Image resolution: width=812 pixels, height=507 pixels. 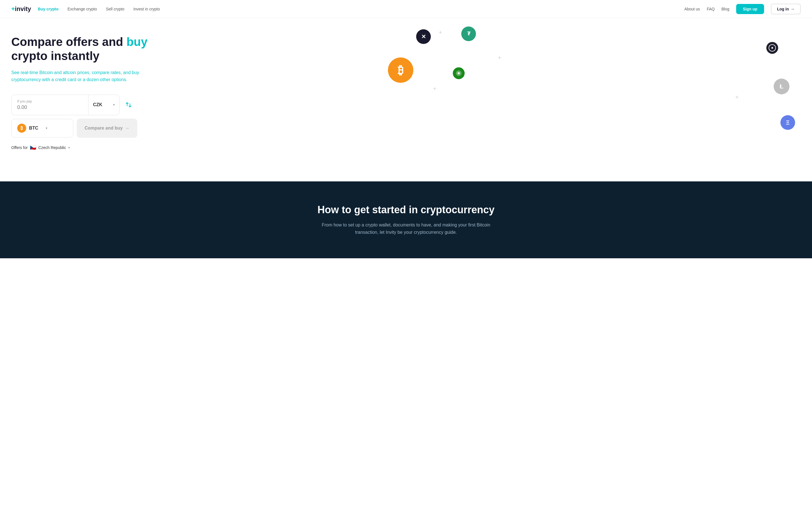 What do you see at coordinates (34, 128) in the screenshot?
I see `crypto-label: BTC` at bounding box center [34, 128].